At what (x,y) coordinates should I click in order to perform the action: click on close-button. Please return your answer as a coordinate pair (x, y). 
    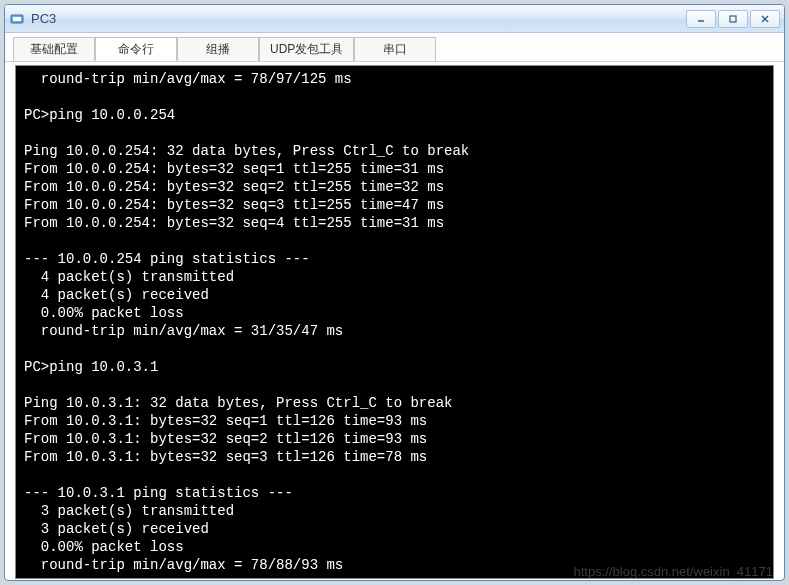
    Looking at the image, I should click on (765, 19).